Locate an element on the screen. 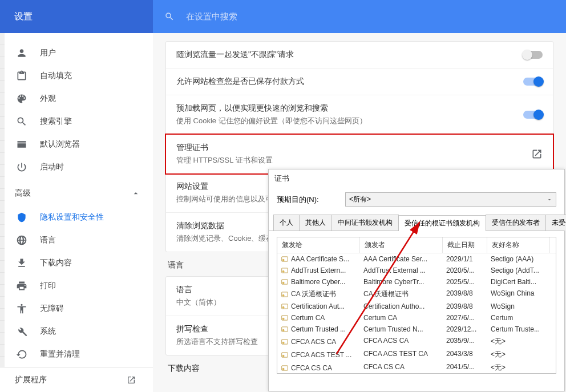 The width and height of the screenshot is (566, 392). power-icon is located at coordinates (22, 167).